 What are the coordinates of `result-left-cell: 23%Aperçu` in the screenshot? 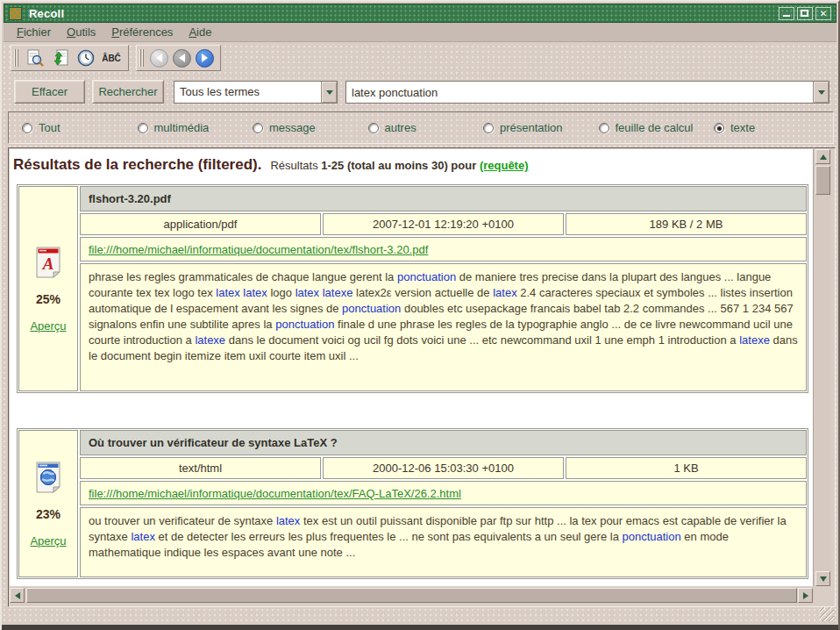 It's located at (48, 504).